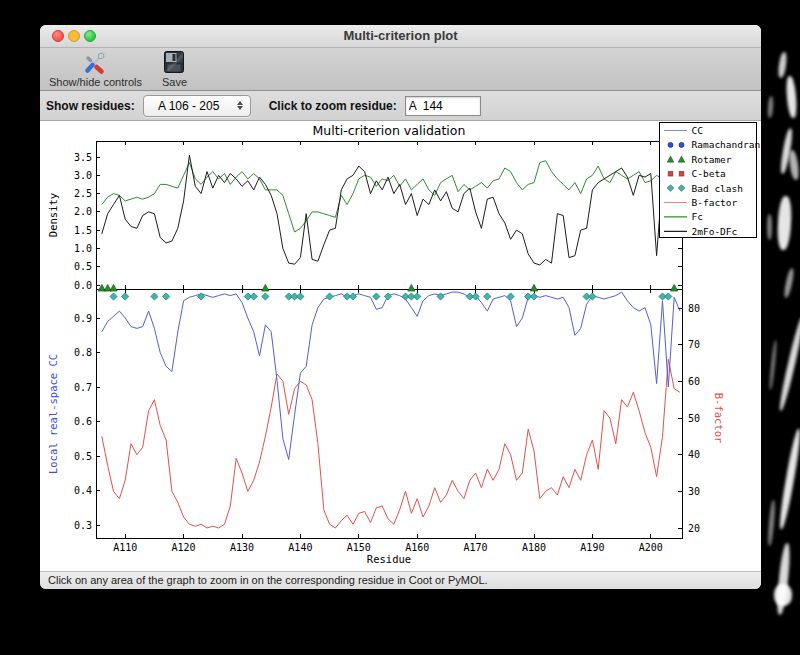 This screenshot has width=800, height=655. What do you see at coordinates (83, 158) in the screenshot?
I see `svg-text: 3.5` at bounding box center [83, 158].